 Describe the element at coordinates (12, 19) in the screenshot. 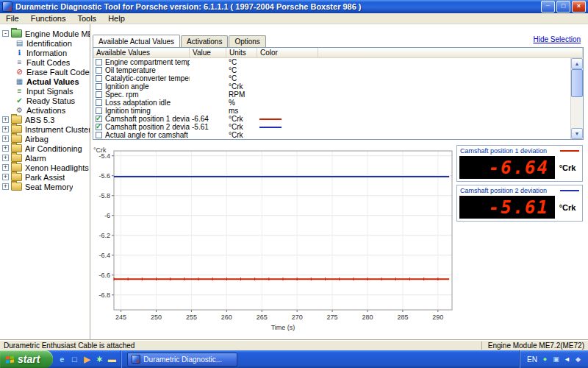

I see `menu-file: File` at that location.